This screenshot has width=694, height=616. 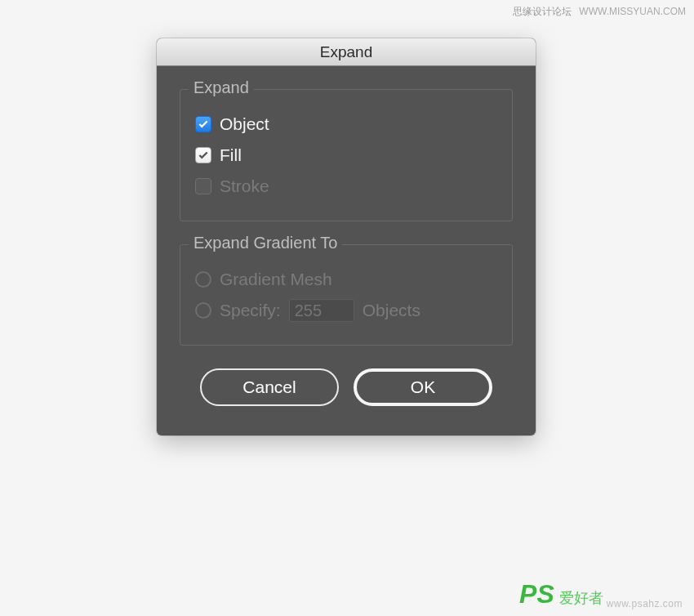 I want to click on object-label: Object, so click(x=245, y=124).